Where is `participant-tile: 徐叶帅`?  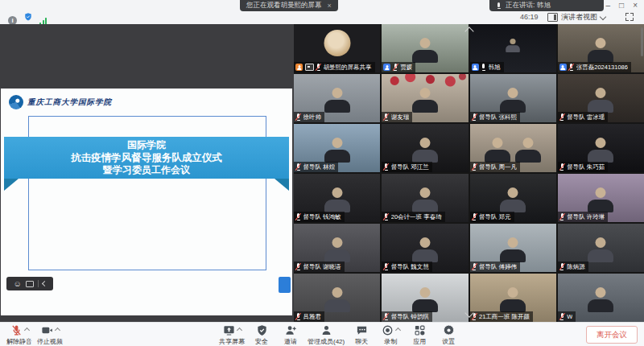
participant-tile: 徐叶帅 is located at coordinates (336, 98).